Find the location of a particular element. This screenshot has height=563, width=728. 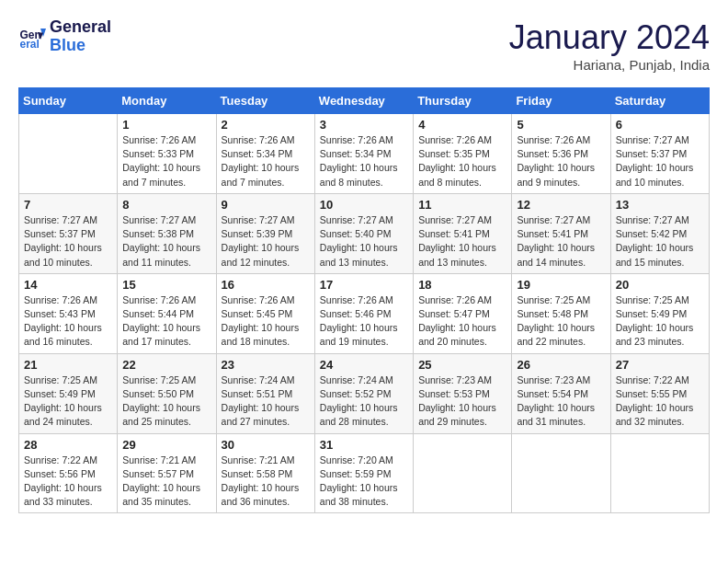

calendar-day-5: 5Sunrise: 7:26 AM Sunset: 5:36 PM Daylig… is located at coordinates (561, 155).